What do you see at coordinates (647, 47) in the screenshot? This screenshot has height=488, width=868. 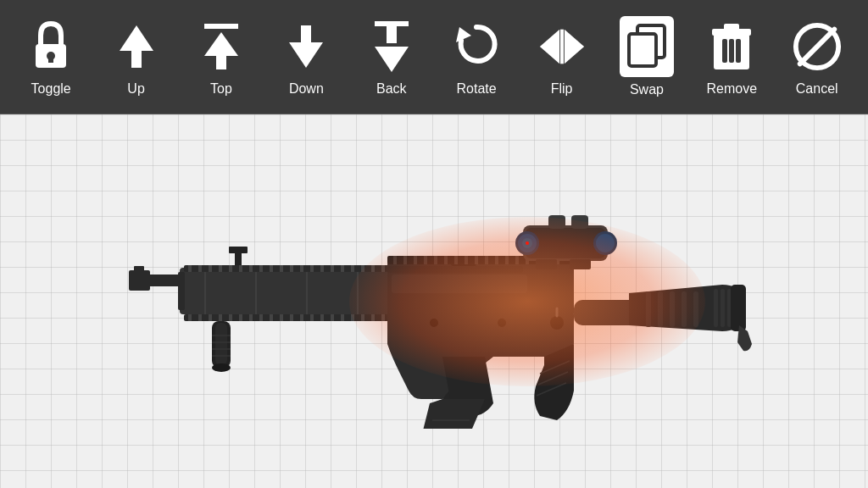 I see `swap-icon` at bounding box center [647, 47].